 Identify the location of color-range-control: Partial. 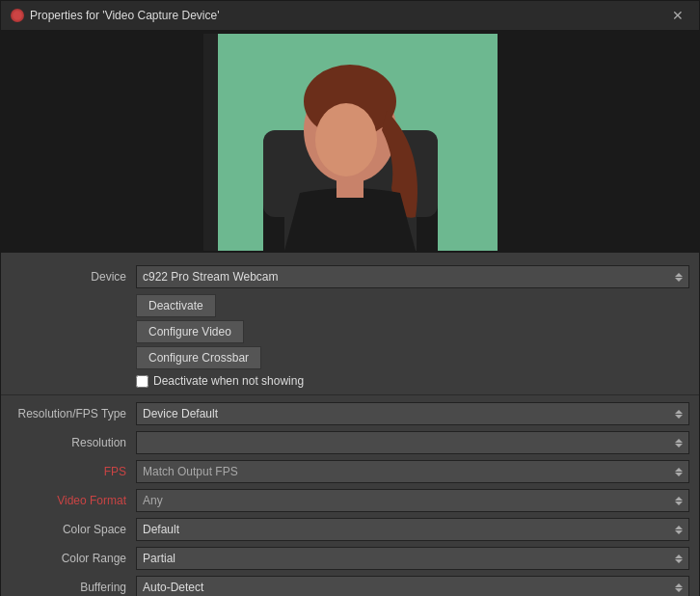
(413, 558).